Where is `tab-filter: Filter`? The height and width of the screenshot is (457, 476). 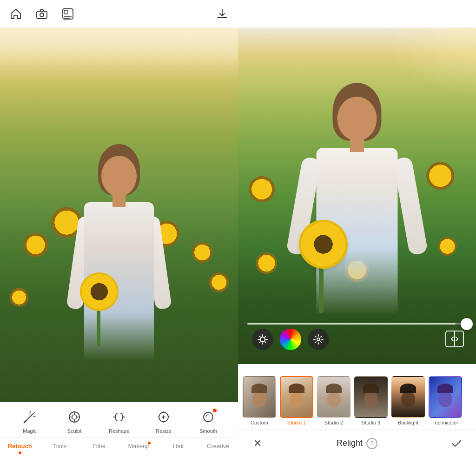
tab-filter: Filter is located at coordinates (99, 446).